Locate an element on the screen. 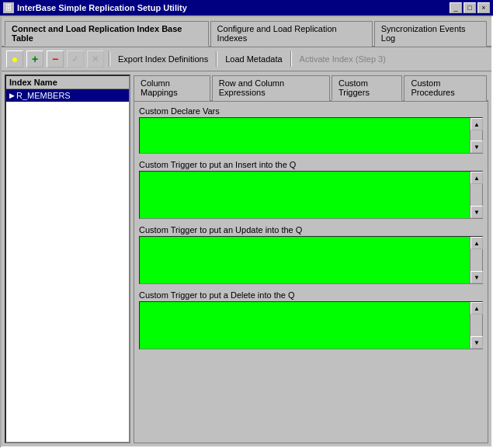 This screenshot has width=493, height=448. list-item: ▶ R_MEMBERS is located at coordinates (68, 96).